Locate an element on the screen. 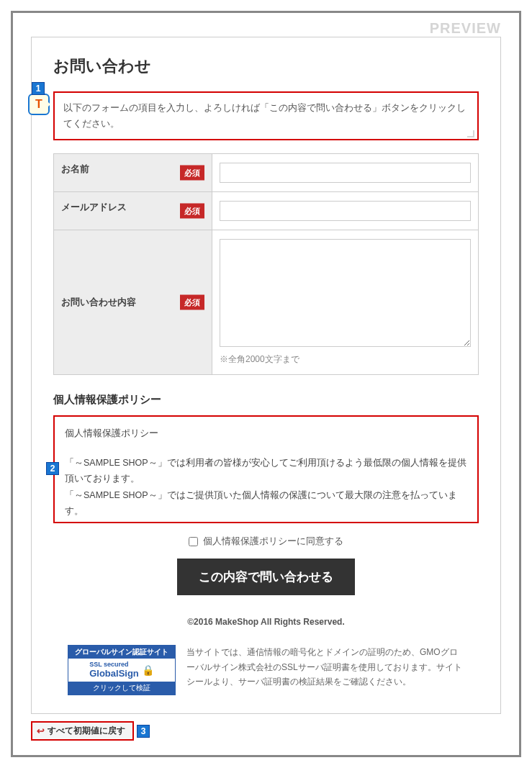 The image size is (532, 773). agree-row: 個人情報保護ポリシーに同意する is located at coordinates (266, 541).